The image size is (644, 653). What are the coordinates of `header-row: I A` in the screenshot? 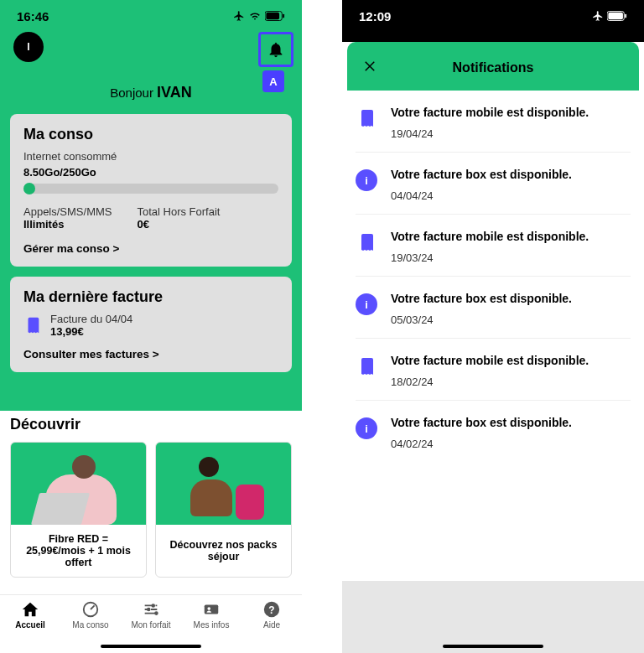 It's located at (151, 59).